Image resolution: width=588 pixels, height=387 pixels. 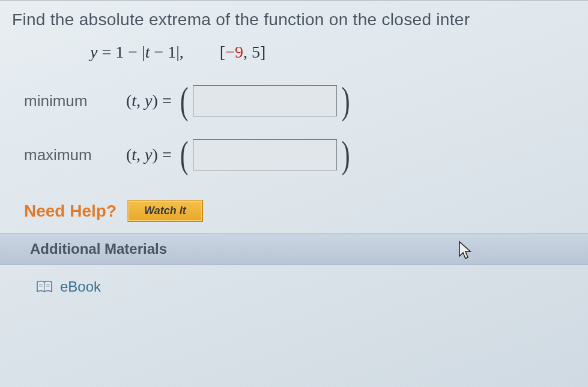 What do you see at coordinates (294, 50) in the screenshot?
I see `equation: y = 1 − |t − 1|,[−9, 5]` at bounding box center [294, 50].